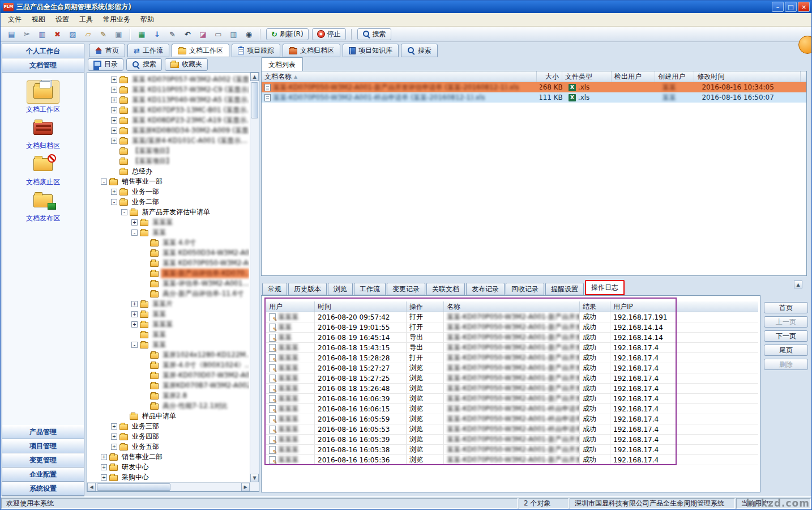  Describe the element at coordinates (168, 334) in the screenshot. I see `tree-node: 某某` at that location.